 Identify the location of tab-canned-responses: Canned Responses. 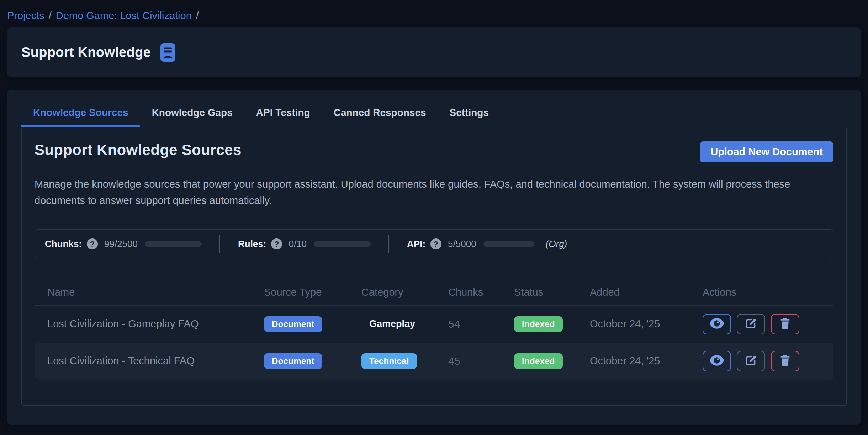
(380, 117).